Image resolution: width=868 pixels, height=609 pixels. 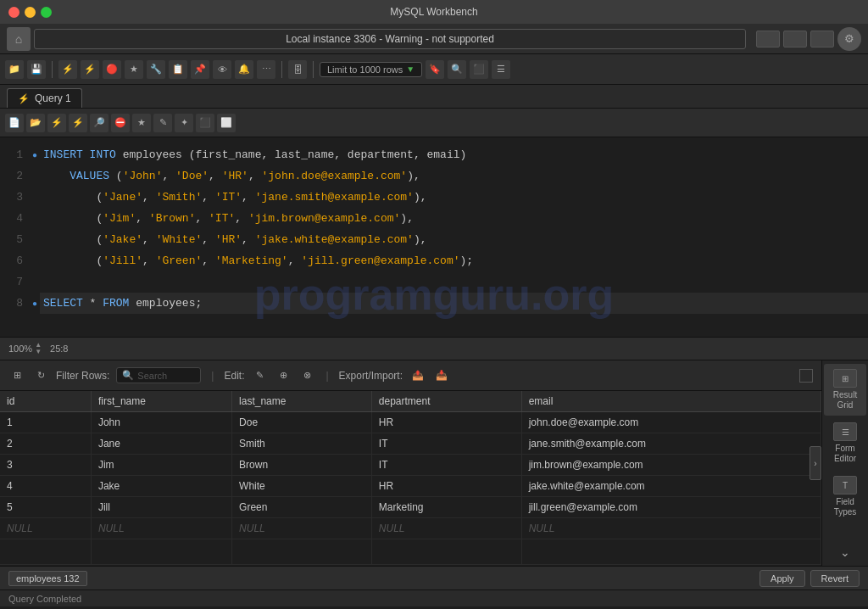 What do you see at coordinates (410, 422) in the screenshot?
I see `table-row: 1JohnDoeHRjohn.doe@example.com` at bounding box center [410, 422].